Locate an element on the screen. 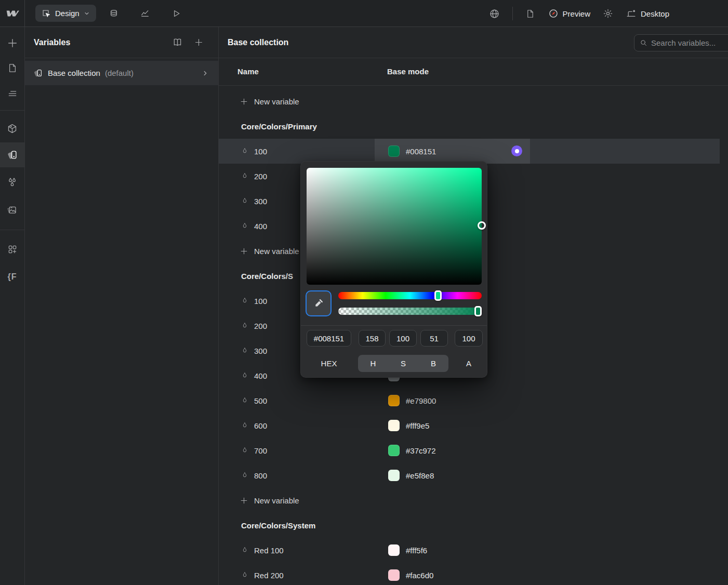 The height and width of the screenshot is (585, 728). image-icon is located at coordinates (12, 210).